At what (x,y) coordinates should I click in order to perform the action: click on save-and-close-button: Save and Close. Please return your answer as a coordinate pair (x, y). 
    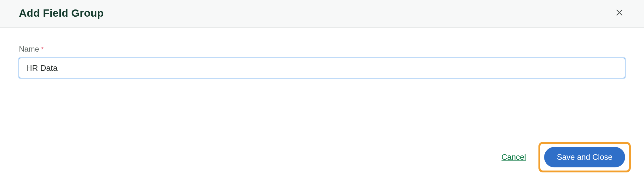
    Looking at the image, I should click on (585, 157).